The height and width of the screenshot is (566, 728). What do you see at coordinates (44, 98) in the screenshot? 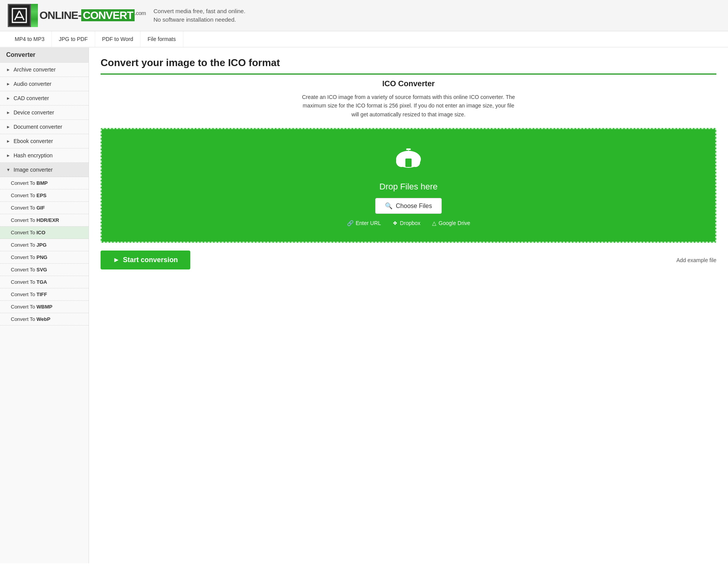
I see `sidebar-item-cad: ► CAD converter` at bounding box center [44, 98].